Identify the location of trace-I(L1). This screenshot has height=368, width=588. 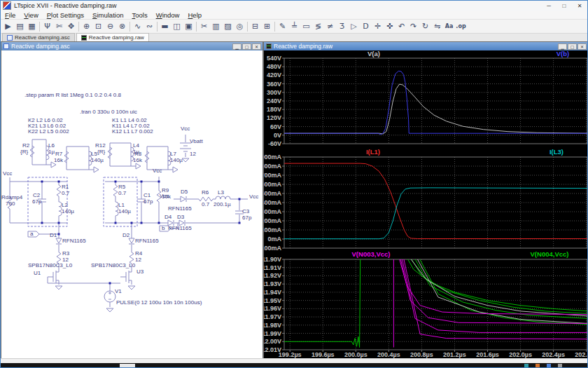
(436, 200).